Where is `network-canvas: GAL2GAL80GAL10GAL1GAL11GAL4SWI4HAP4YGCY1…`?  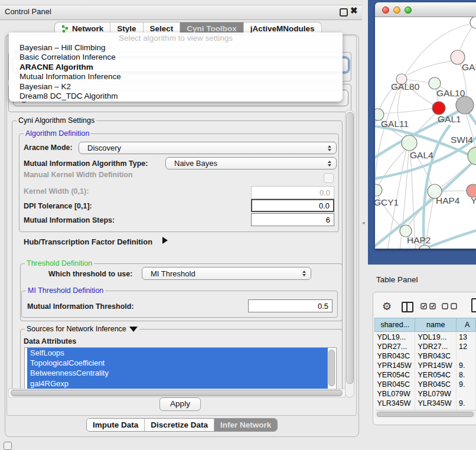 network-canvas: GAL2GAL80GAL10GAL1GAL11GAL4SWI4HAP4YGCY1… is located at coordinates (425, 133).